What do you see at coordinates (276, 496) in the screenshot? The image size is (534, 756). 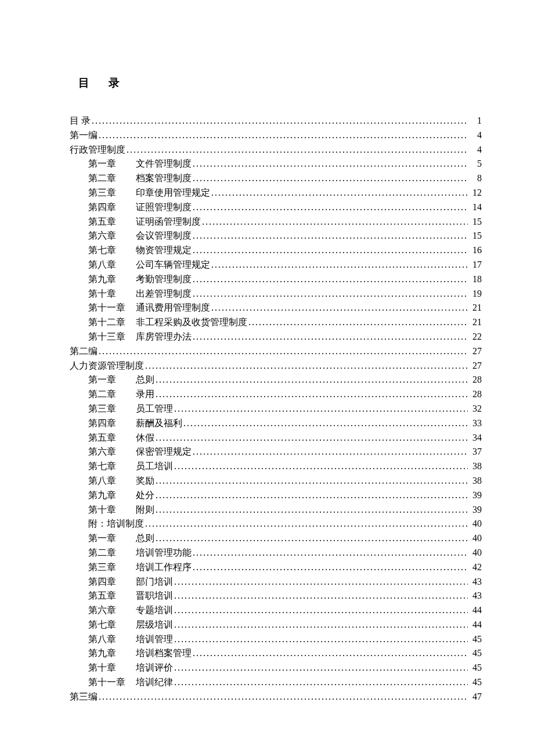 I see `toc-entry: 第九章处分39` at bounding box center [276, 496].